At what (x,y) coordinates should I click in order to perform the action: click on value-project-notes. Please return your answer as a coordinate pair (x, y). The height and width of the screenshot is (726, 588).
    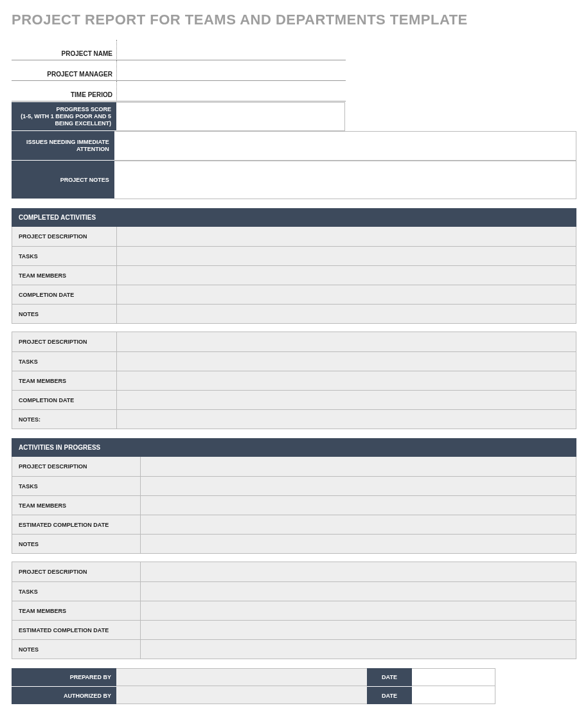
    Looking at the image, I should click on (346, 180).